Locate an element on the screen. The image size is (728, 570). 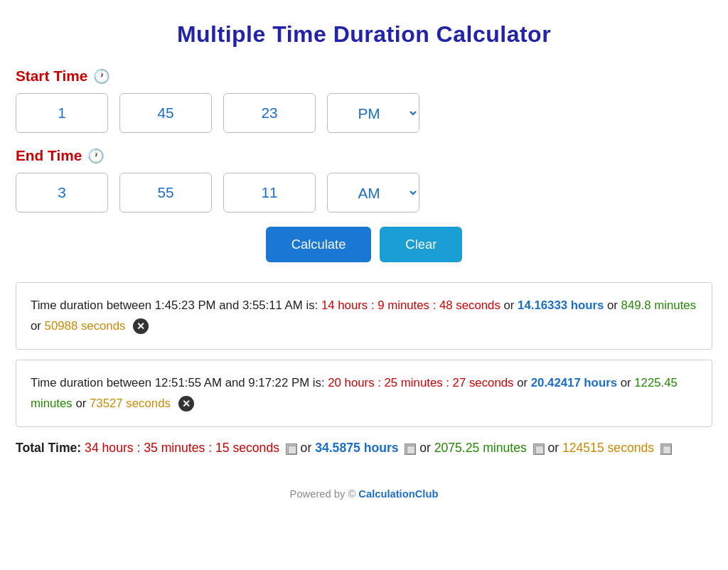
result2-or3: or is located at coordinates (82, 404).